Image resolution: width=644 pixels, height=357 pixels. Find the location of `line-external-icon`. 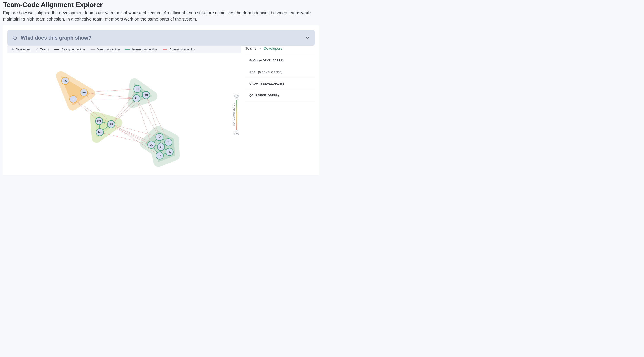

line-external-icon is located at coordinates (165, 50).